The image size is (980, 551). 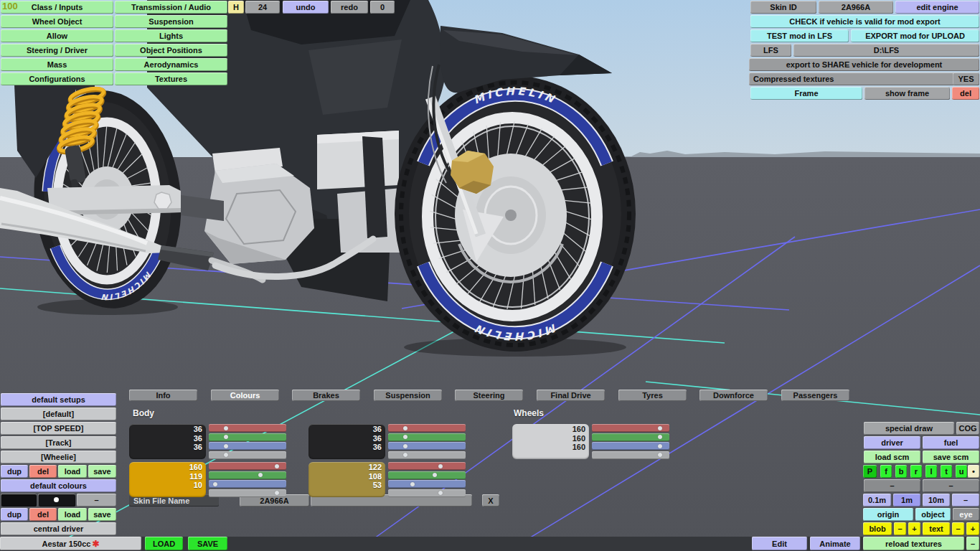 I want to click on rightpanel-t-11: t, so click(x=946, y=471).